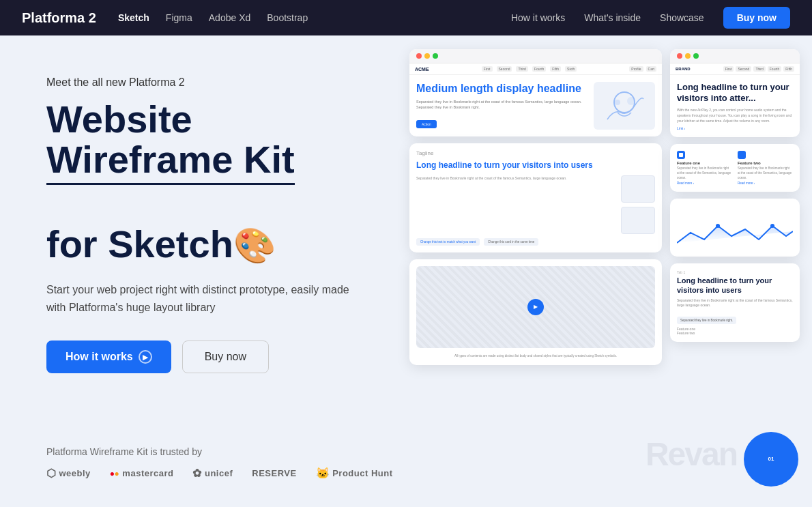 The width and height of the screenshot is (812, 507). What do you see at coordinates (207, 182) in the screenshot?
I see `hero-title: Website Wireframe Kit for Sketch🎨` at bounding box center [207, 182].